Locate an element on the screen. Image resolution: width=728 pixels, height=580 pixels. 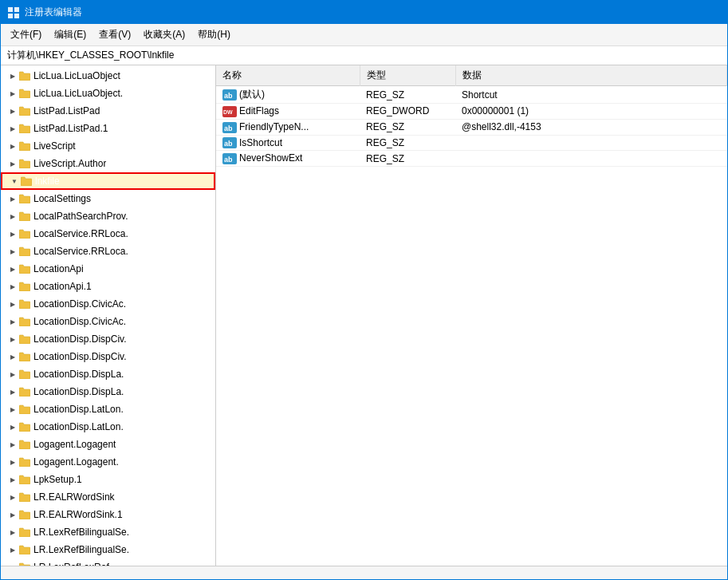
tree-item-locationdisptatlon2: ▶ LocationDisp.LatLon. is located at coordinates (108, 427).